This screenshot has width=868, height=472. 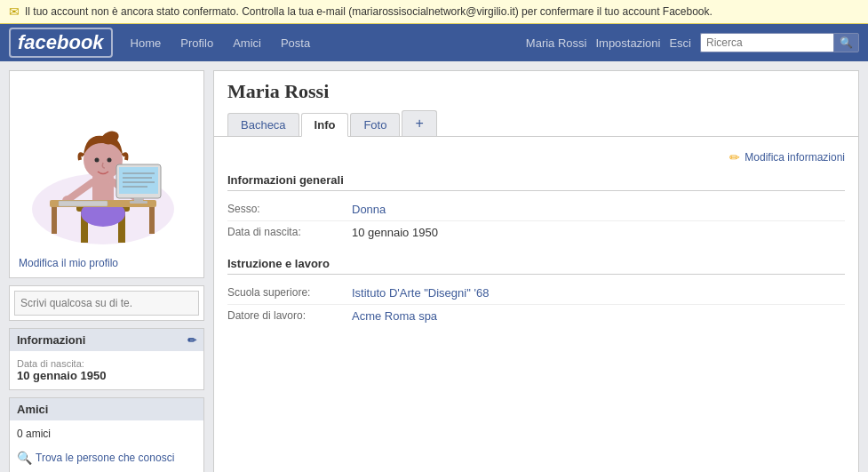 I want to click on profile-svg, so click(x=103, y=164).